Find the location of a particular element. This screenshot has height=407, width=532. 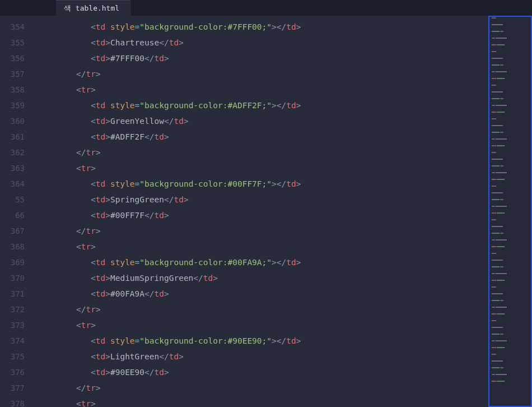

line-number: 359 is located at coordinates (12, 105).